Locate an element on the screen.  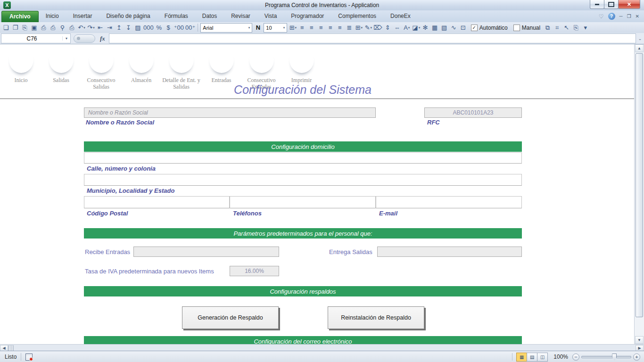
street-label: Calle, número y colonia is located at coordinates (121, 169).